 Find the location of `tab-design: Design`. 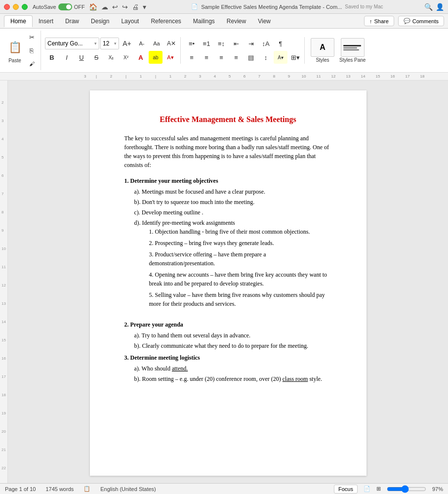

tab-design: Design is located at coordinates (100, 21).